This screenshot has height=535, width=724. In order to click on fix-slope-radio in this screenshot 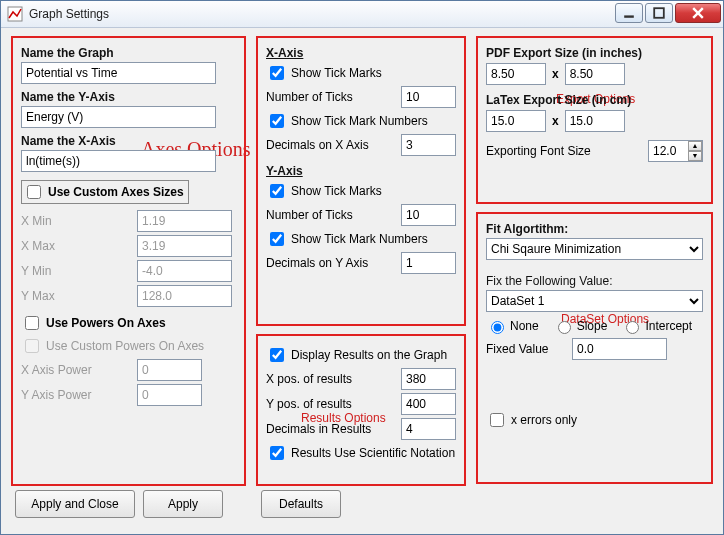, I will do `click(564, 328)`.